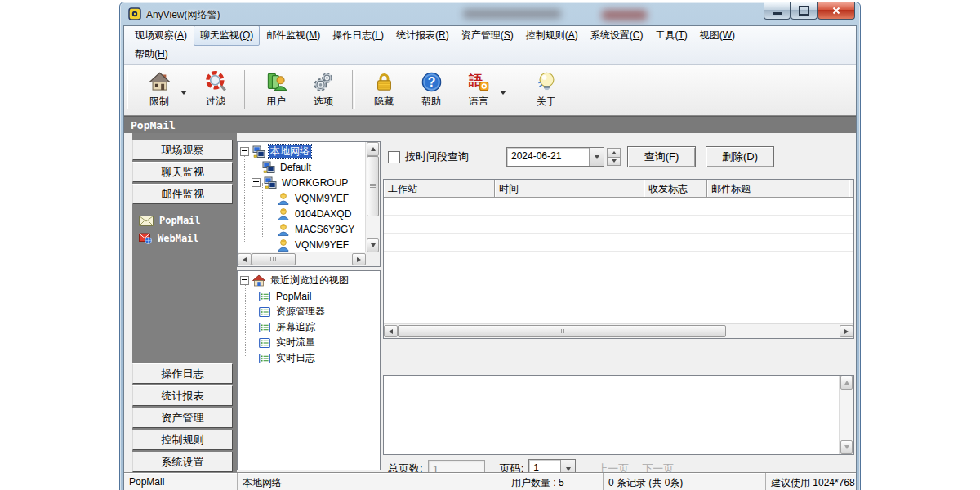 The width and height of the screenshot is (980, 490). Describe the element at coordinates (183, 439) in the screenshot. I see `sidebar-item-control-rules: 控制规则` at that location.